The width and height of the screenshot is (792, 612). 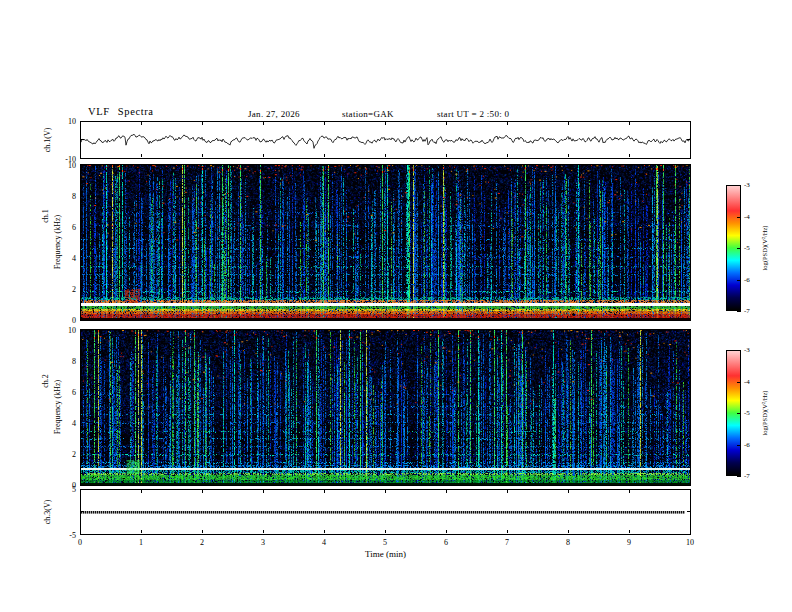 I want to click on figure-title: VLF Spectra, so click(x=121, y=112).